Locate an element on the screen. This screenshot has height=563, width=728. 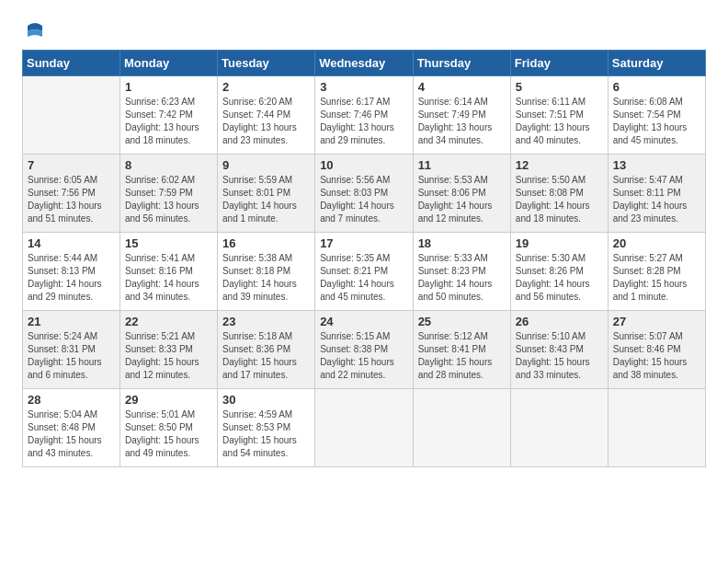
day-cell: 21Sunrise: 5:24 AMSunset: 8:31 PMDayligh… is located at coordinates (72, 350).